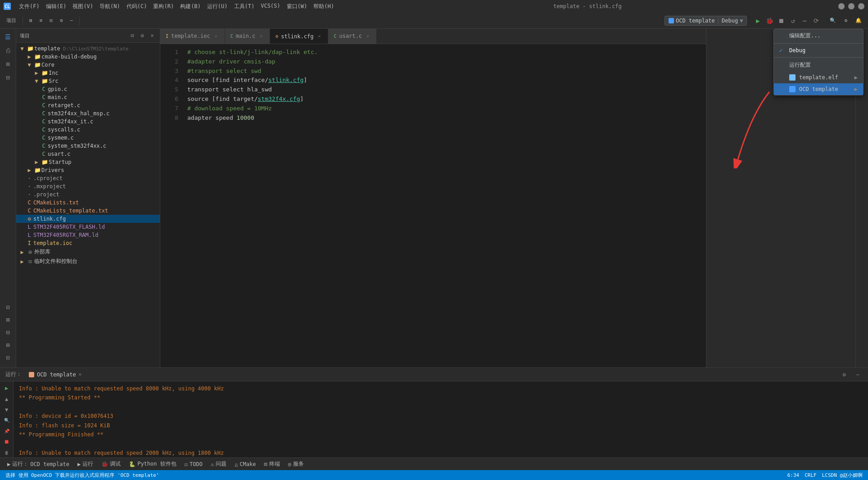 Image resolution: width=868 pixels, height=480 pixels. Describe the element at coordinates (8, 307) in the screenshot. I see `sidebar-icon-bottom1: ⊡` at that location.